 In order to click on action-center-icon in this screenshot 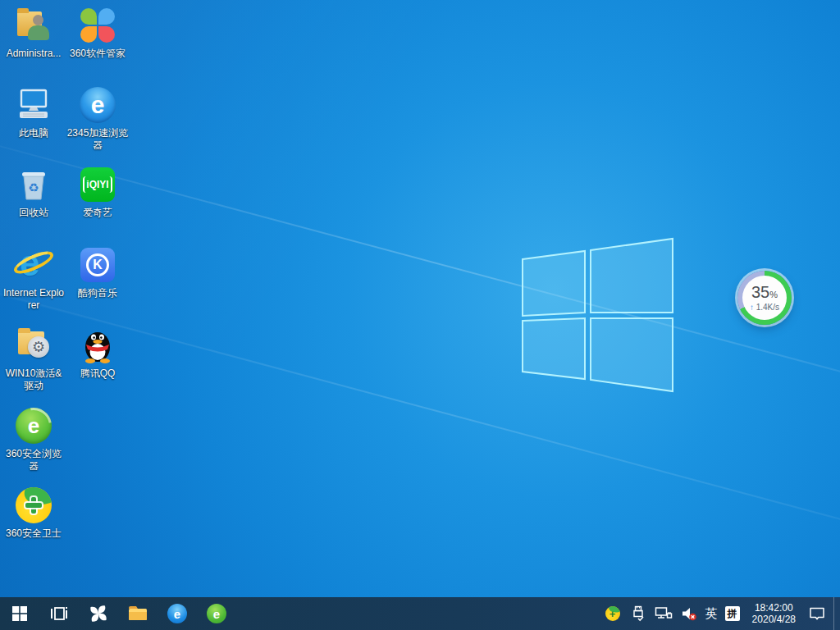, I will do `click(817, 614)`.